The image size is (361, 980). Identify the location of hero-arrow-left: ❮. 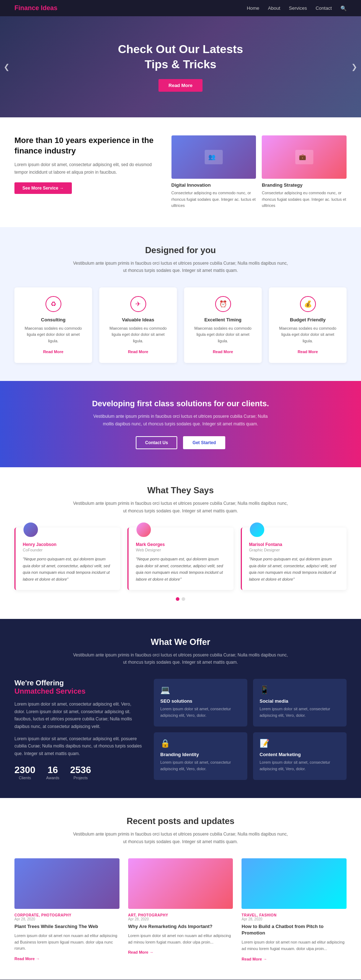
(7, 67).